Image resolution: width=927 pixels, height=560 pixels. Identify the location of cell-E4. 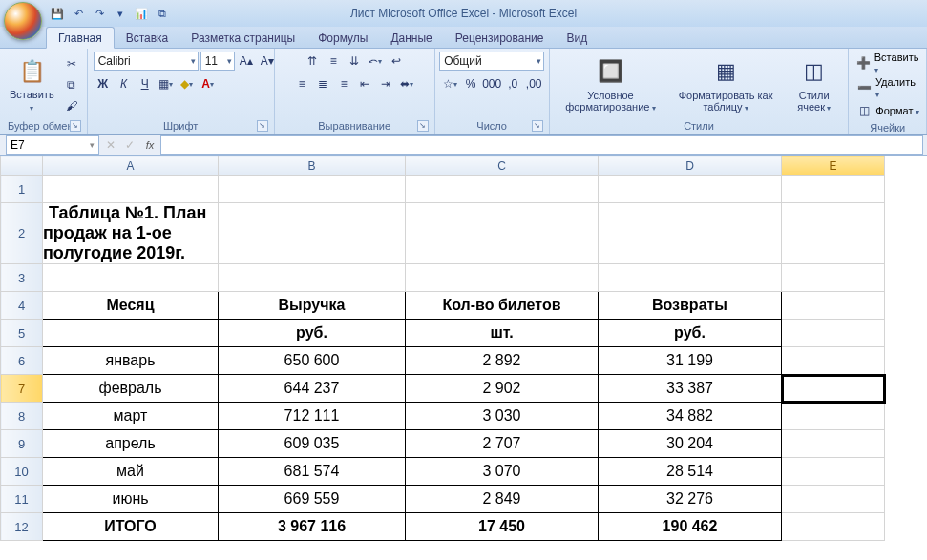
(833, 305).